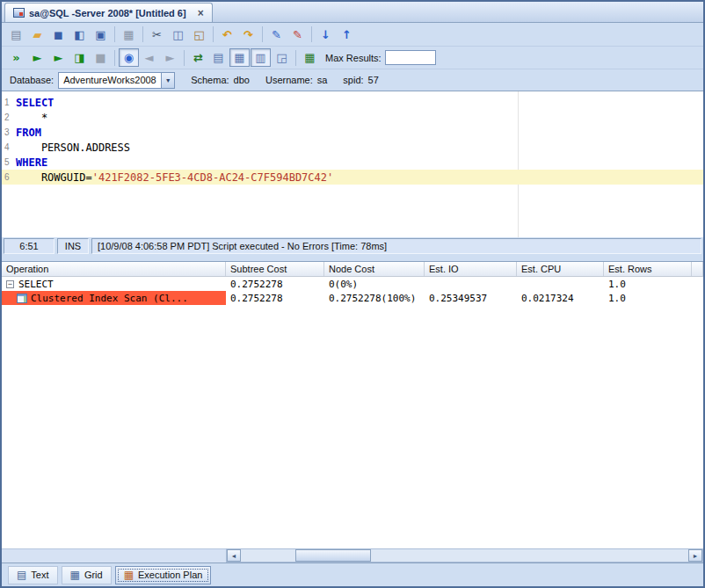 The width and height of the screenshot is (705, 588). Describe the element at coordinates (275, 269) in the screenshot. I see `column-header-subtree-cost: Subtree Cost` at that location.